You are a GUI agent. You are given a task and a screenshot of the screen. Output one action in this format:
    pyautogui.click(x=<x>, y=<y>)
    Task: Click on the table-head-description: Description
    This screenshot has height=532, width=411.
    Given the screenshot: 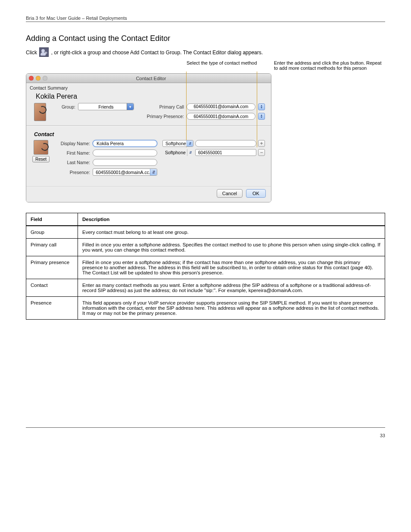 What is the action you would take?
    pyautogui.click(x=232, y=220)
    